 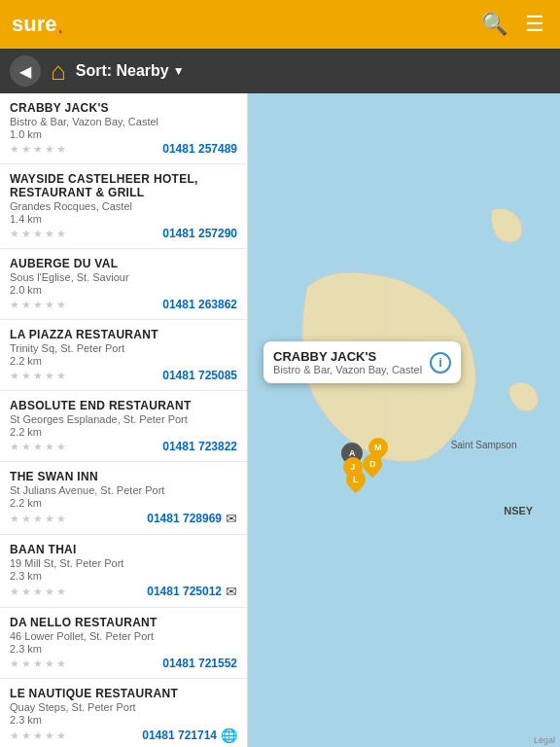 I want to click on item-footer: ★★★★★ 01481 725012 ✉, so click(x=123, y=591).